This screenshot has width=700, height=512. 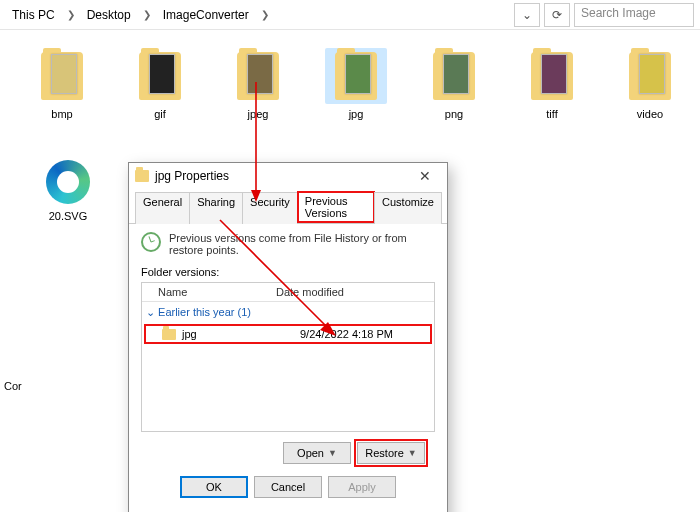 I want to click on tab-customize: Customize, so click(x=408, y=208).